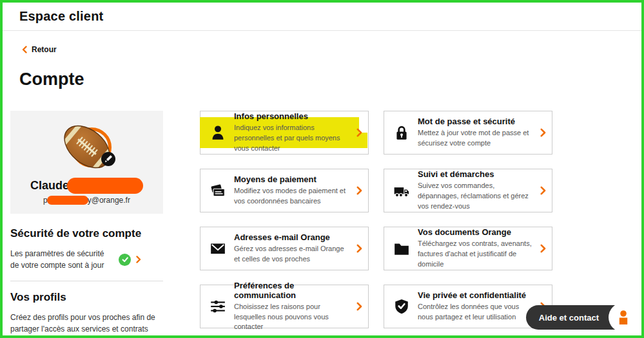  I want to click on name-redaction, so click(105, 185).